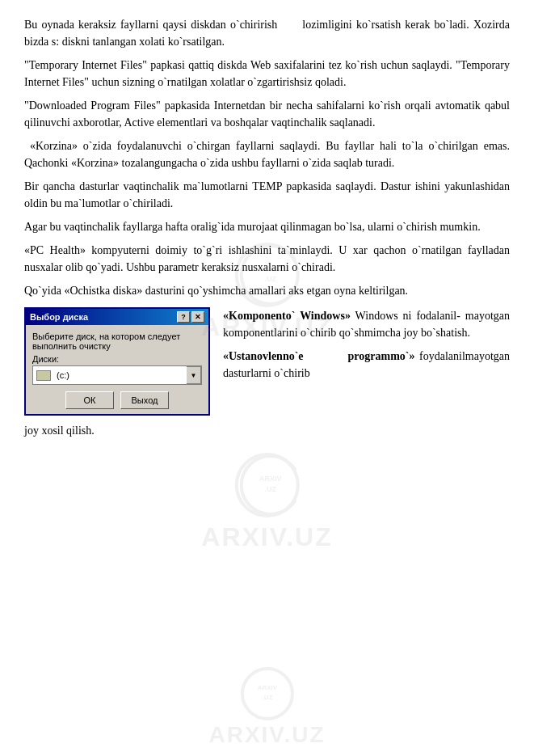  I want to click on dialog-close-button: ✕, so click(198, 317).